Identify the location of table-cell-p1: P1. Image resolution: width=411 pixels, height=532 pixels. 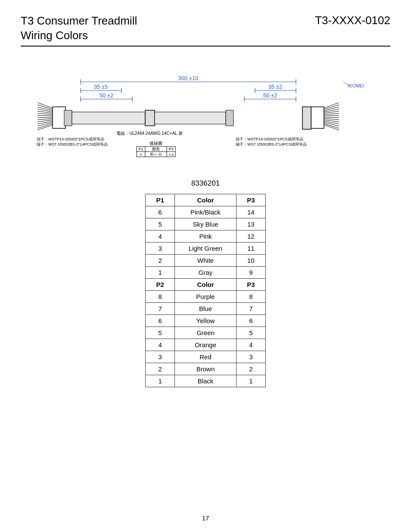
(160, 200).